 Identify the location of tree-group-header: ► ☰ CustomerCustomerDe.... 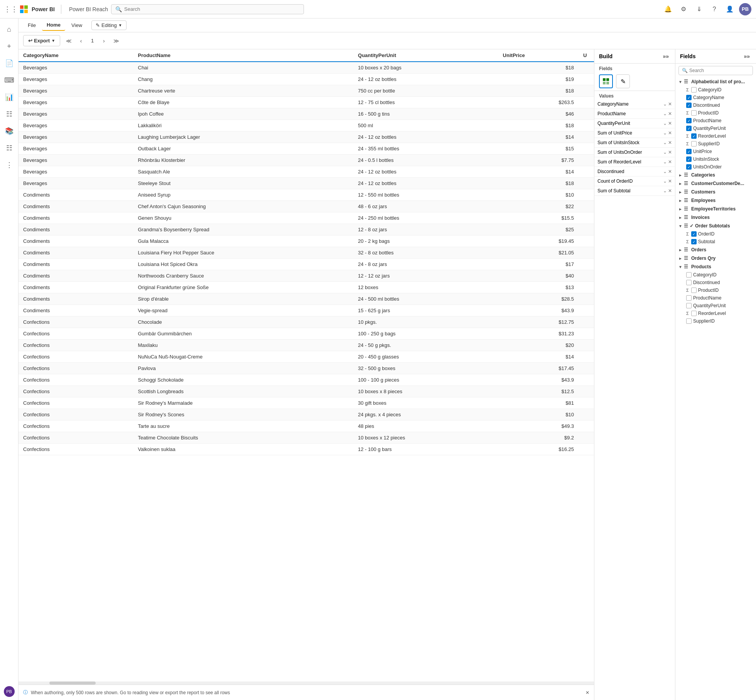
(716, 183).